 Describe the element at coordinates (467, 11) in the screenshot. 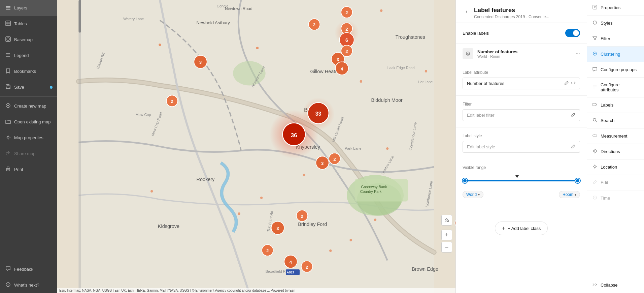

I see `panel-back-button: ‹` at that location.